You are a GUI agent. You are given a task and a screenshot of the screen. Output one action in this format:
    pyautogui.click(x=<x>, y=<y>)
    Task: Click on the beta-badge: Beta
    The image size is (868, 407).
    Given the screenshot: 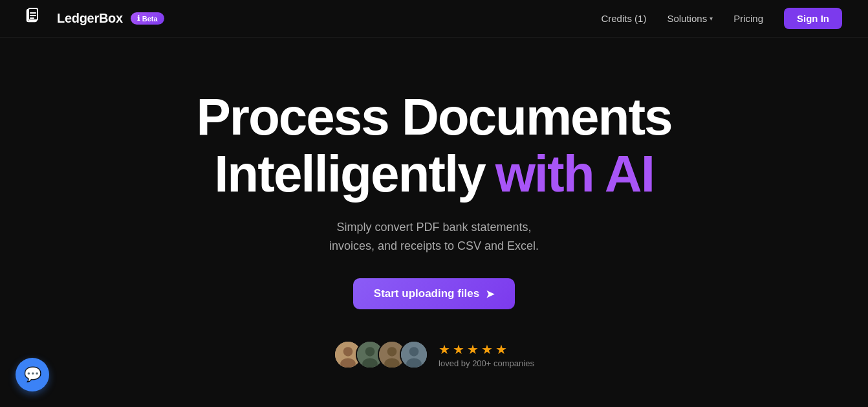 What is the action you would take?
    pyautogui.click(x=147, y=18)
    